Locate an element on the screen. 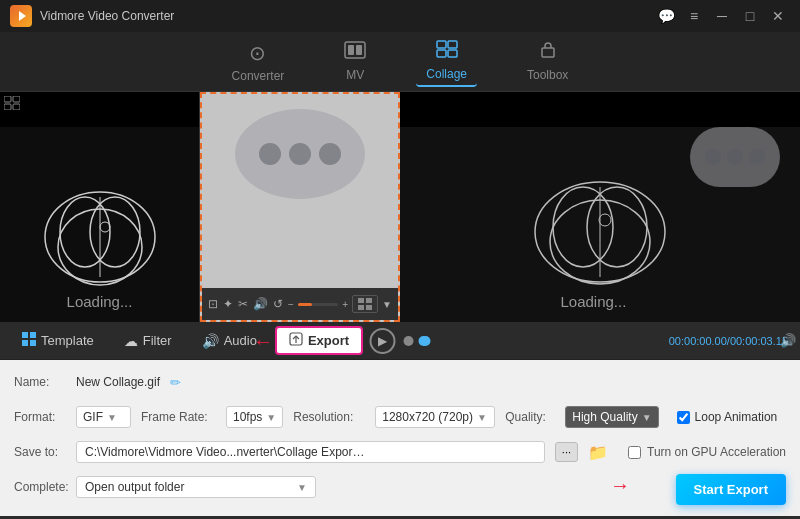 The image size is (800, 519). save-path-text: C:\Vidmore\Vidmore Video...nverter\Colla… is located at coordinates (225, 452).